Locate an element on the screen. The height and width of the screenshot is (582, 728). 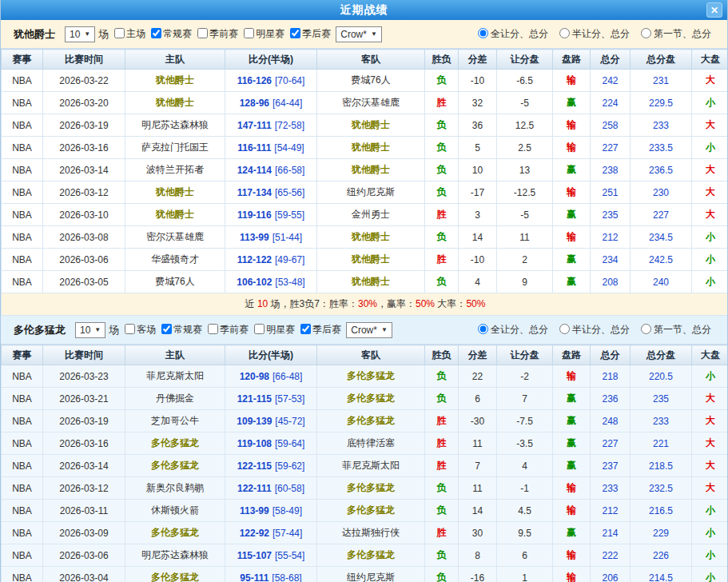
handicap-cell: 1 is located at coordinates (525, 574).